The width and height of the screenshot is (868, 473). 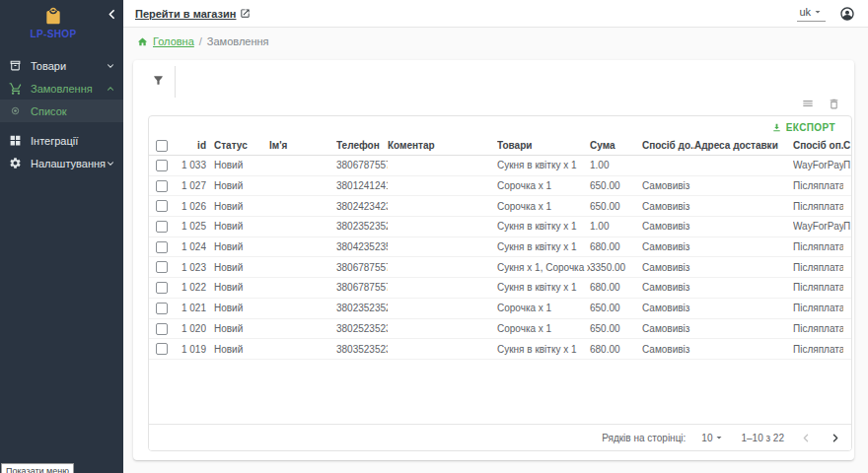 What do you see at coordinates (61, 65) in the screenshot?
I see `sidebar-item-products: Товари` at bounding box center [61, 65].